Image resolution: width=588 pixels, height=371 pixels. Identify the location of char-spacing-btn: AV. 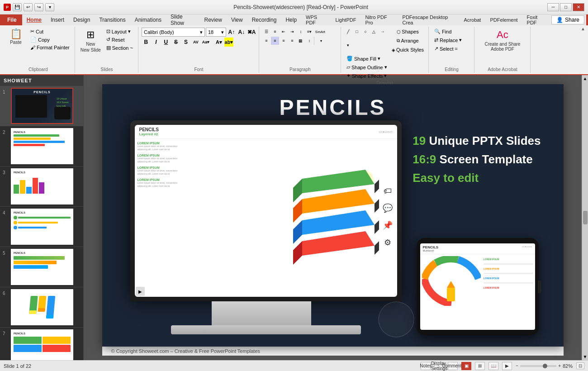
(196, 42).